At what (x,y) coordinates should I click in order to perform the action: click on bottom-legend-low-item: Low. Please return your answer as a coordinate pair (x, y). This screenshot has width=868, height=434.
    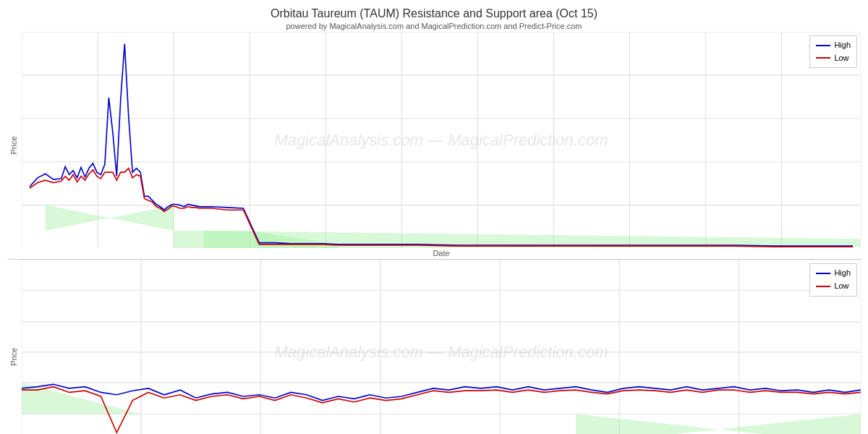
    Looking at the image, I should click on (833, 286).